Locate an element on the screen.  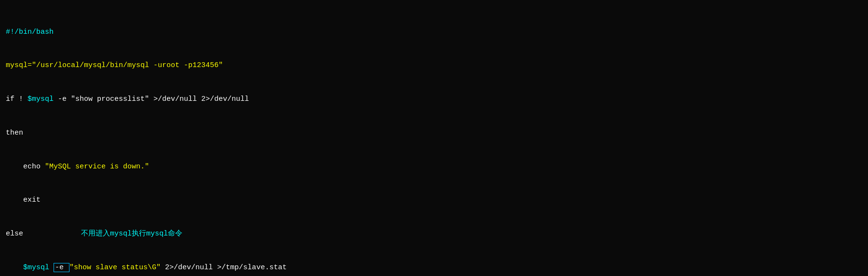
line-3: if ! $mysql -e "show processlist" >/dev/… is located at coordinates (434, 99).